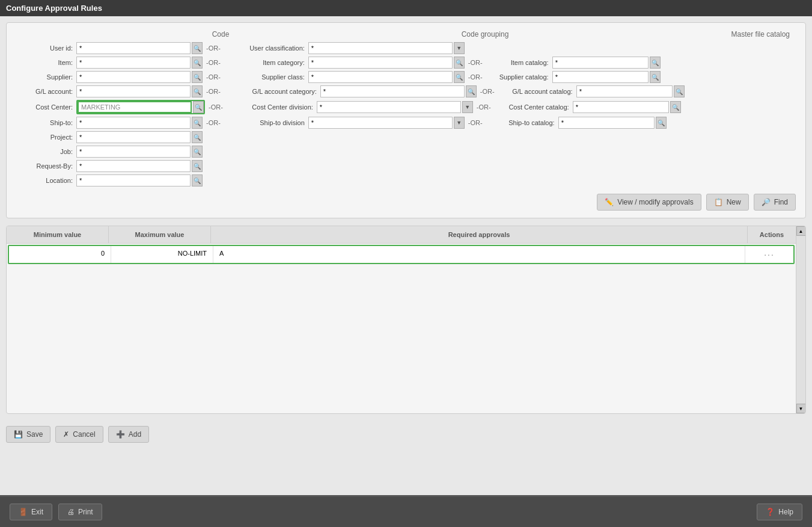 This screenshot has width=812, height=527. What do you see at coordinates (197, 48) in the screenshot?
I see `user-id-search-btn: 🔍` at bounding box center [197, 48].